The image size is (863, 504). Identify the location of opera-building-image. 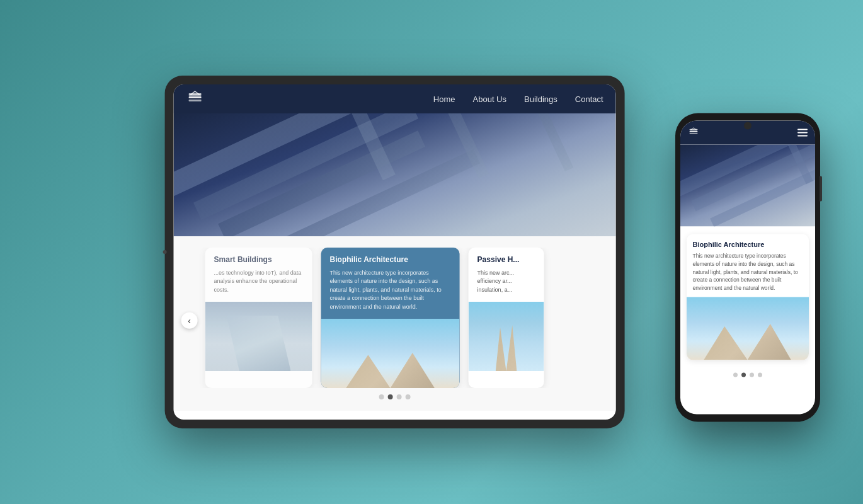
(391, 353).